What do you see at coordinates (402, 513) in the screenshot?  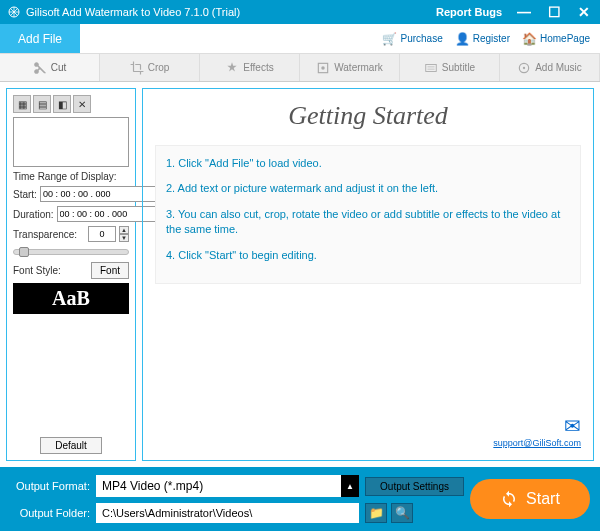 I see `open-folder-button: 🔍` at bounding box center [402, 513].